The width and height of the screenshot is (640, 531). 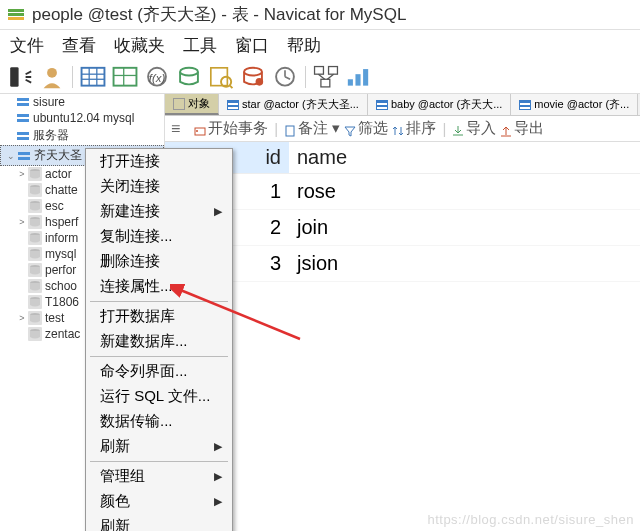 What do you see at coordinates (326, 77) in the screenshot?
I see `model-tool-icon` at bounding box center [326, 77].